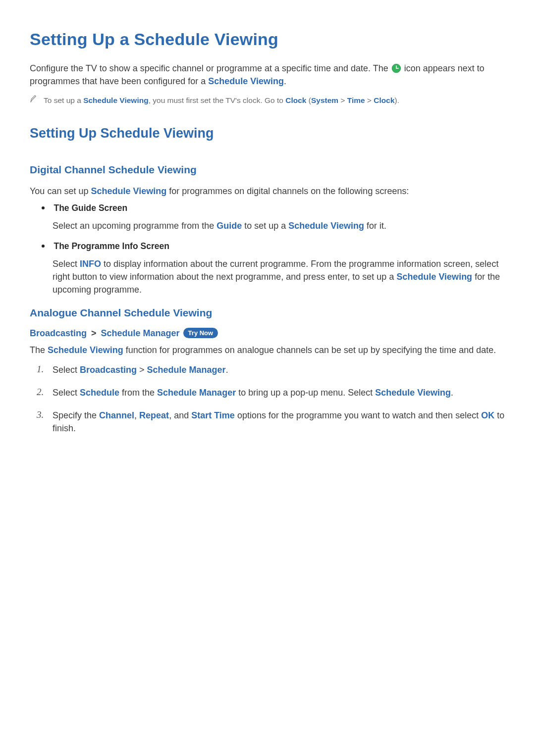 The height and width of the screenshot is (756, 535). I want to click on analogue-heading: Analogue Channel Schedule Viewing, so click(268, 313).